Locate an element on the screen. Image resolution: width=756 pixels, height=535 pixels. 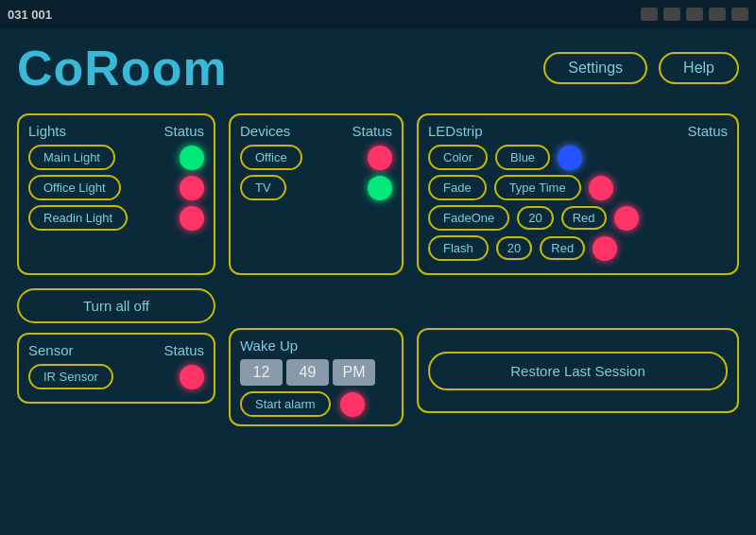
led-flash-row: Flash 20 Red is located at coordinates (578, 248).